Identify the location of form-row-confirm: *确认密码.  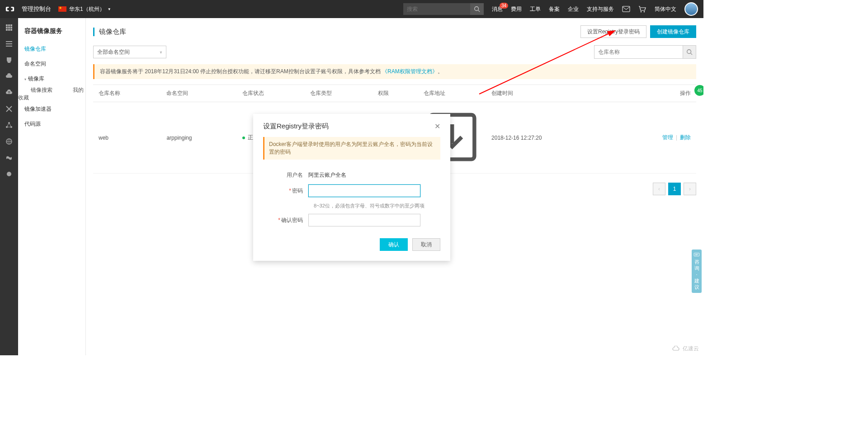
(352, 220).